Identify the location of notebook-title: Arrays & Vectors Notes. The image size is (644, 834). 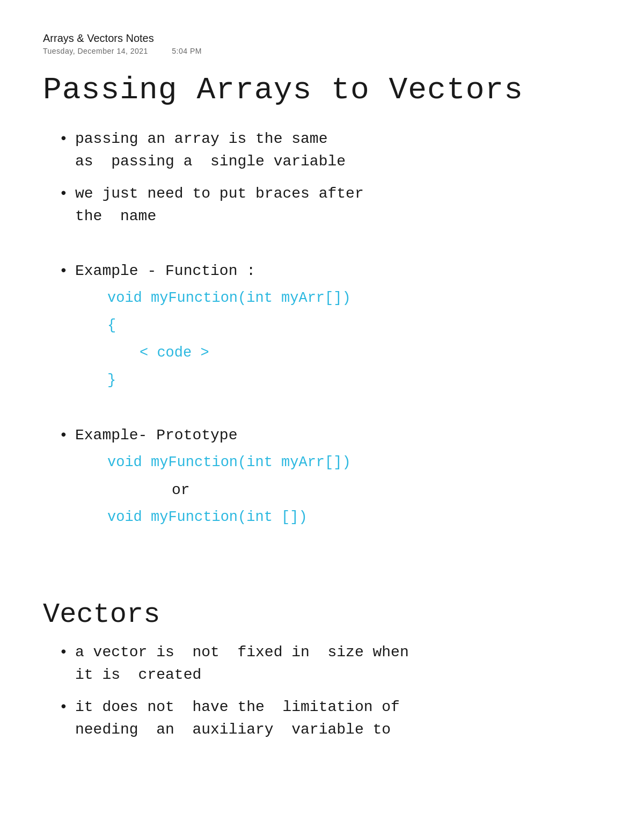
(322, 39).